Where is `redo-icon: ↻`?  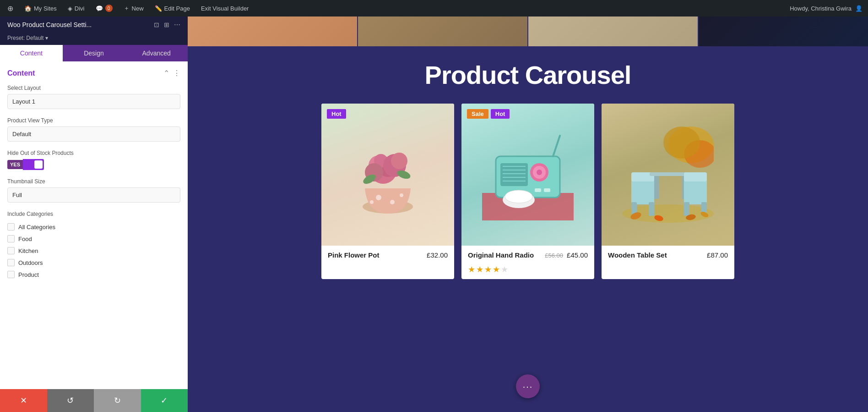 redo-icon: ↻ is located at coordinates (117, 401).